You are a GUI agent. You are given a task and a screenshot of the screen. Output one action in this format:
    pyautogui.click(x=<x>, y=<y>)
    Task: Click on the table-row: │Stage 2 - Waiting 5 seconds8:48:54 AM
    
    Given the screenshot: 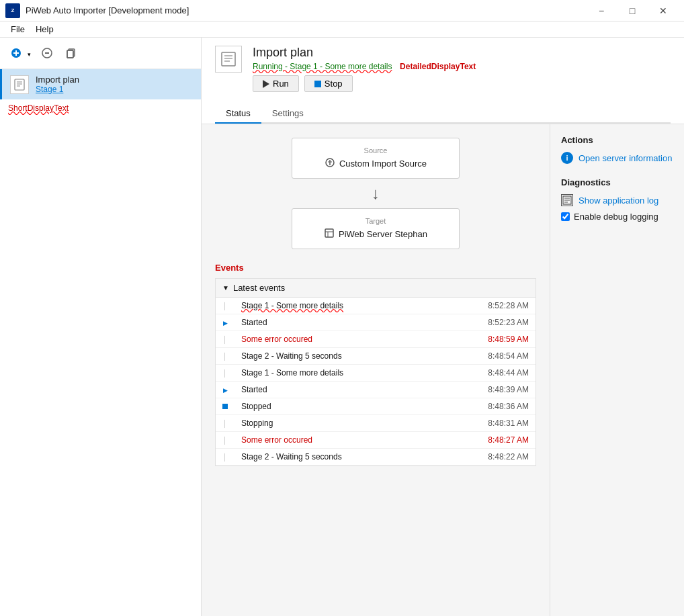 What is the action you would take?
    pyautogui.click(x=376, y=356)
    